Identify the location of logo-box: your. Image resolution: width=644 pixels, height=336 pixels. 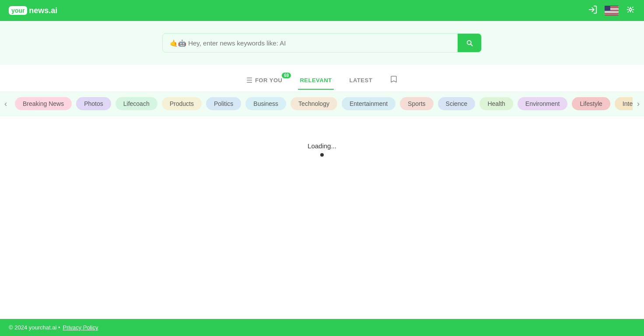
(18, 10).